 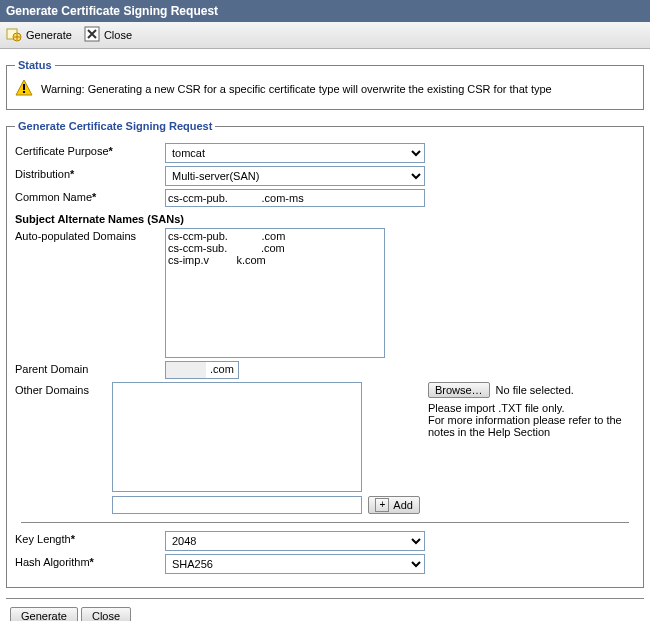 What do you see at coordinates (54, 562) in the screenshot?
I see `hash-alg-label: Hash Algorithm` at bounding box center [54, 562].